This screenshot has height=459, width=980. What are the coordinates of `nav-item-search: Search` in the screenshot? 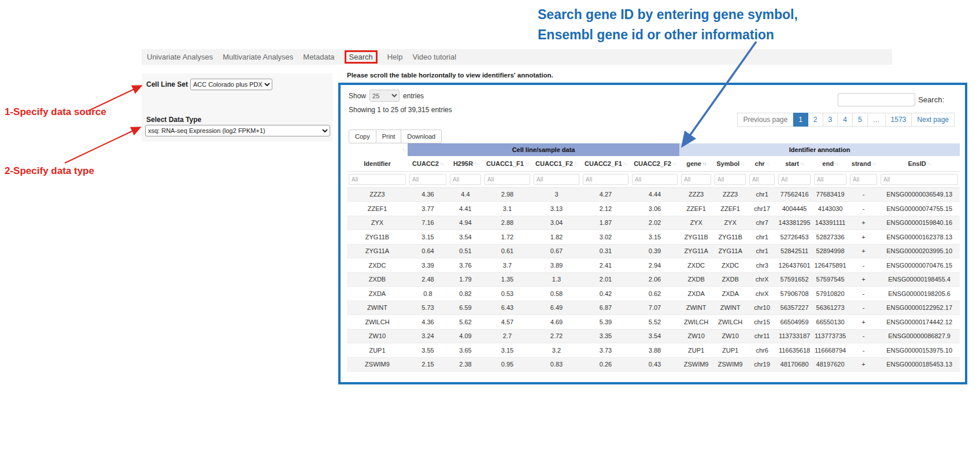 It's located at (361, 57).